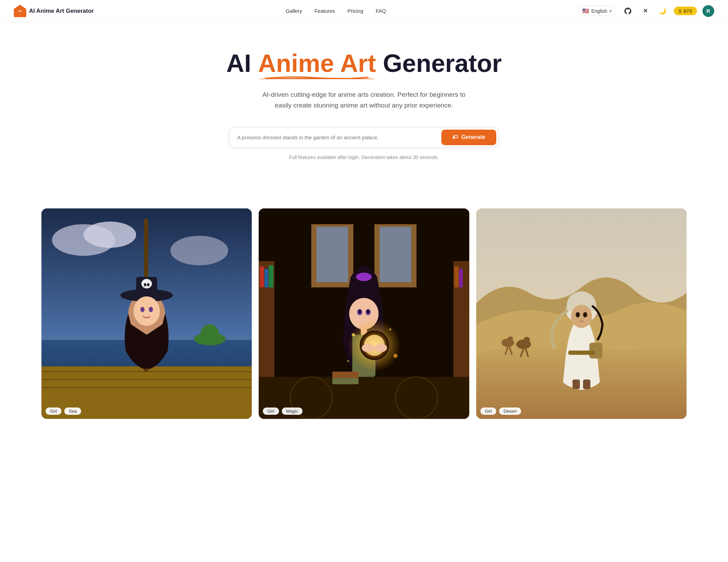 The image size is (728, 562). Describe the element at coordinates (646, 11) in the screenshot. I see `nav-right: 🇺🇸 English ∨ ✕ 🌙 $ 870 R` at that location.